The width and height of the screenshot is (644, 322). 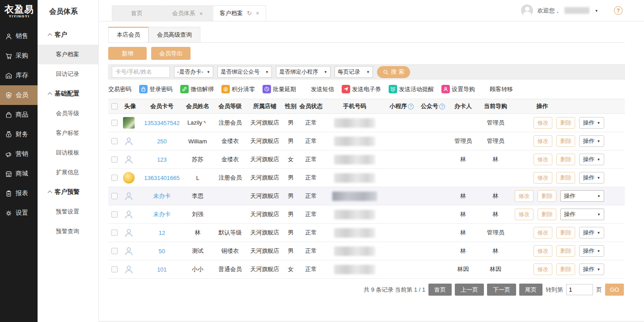 I want to click on subtab-store-members: 本店会员, so click(x=128, y=35).